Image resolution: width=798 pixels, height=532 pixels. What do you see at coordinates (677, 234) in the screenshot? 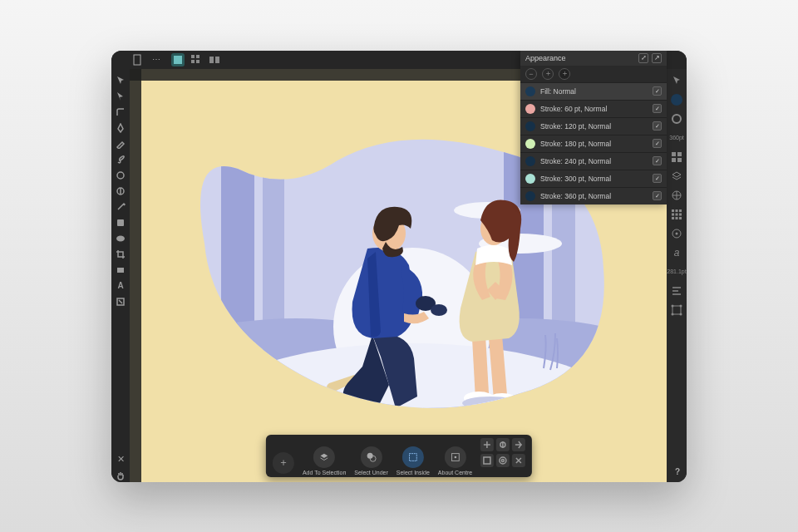
I see `navigator-studio-icon` at bounding box center [677, 234].